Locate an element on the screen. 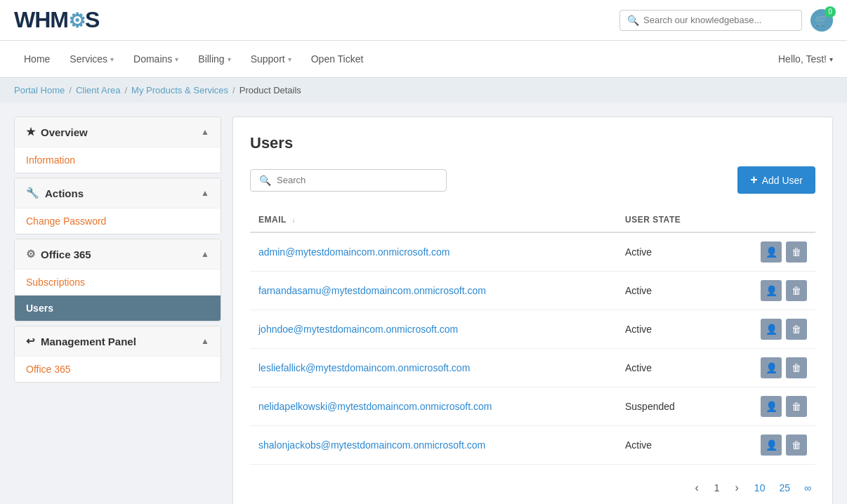 The height and width of the screenshot is (504, 847). sidebar-section-header-office365: ⚙ Office 365 ▲ is located at coordinates (118, 254).